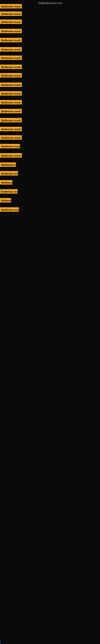 The image size is (100, 644). I want to click on bottleneck-badge-2: Bottleneck result, so click(11, 14).